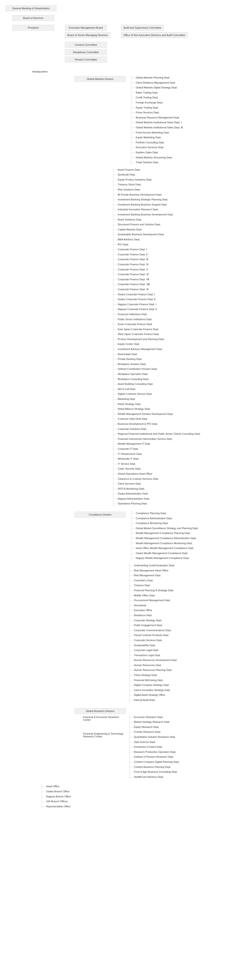 The width and height of the screenshot is (231, 980). Describe the element at coordinates (170, 329) in the screenshot. I see `dept-item: East Japan Corporate Finance Dept.` at that location.